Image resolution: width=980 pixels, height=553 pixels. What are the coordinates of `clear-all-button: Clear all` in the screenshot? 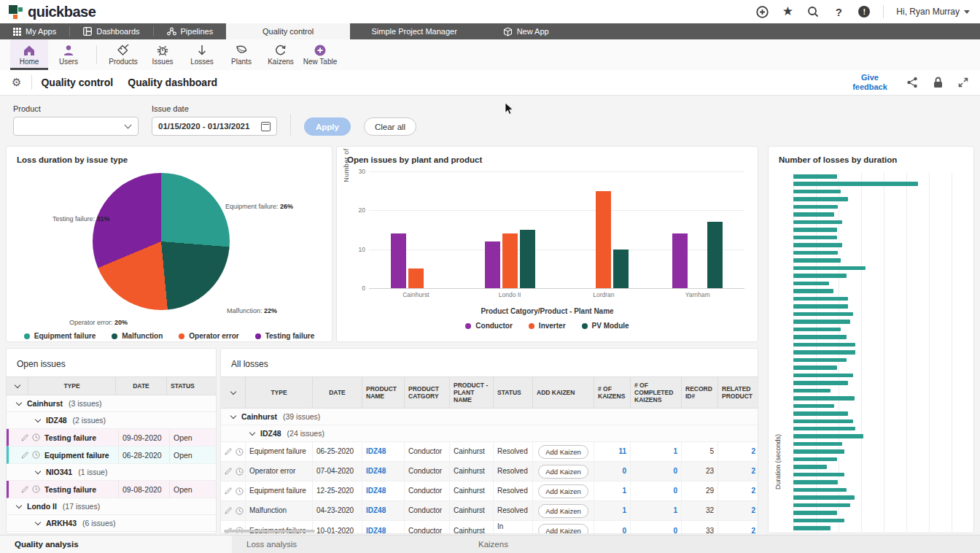 It's located at (390, 127).